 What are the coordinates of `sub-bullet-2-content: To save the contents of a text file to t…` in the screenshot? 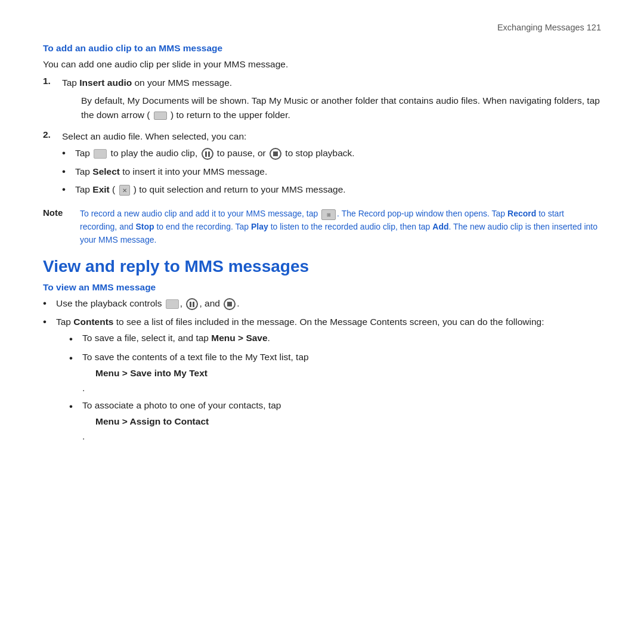 It's located at (196, 373).